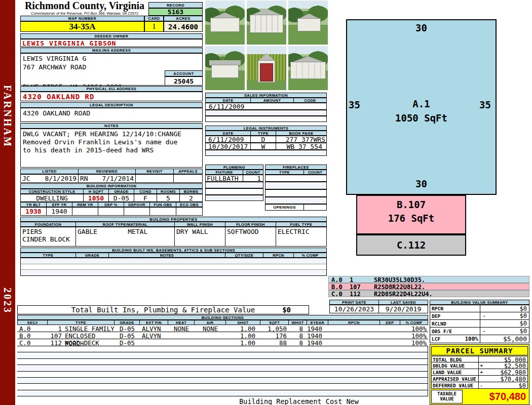 This screenshot has width=532, height=405. What do you see at coordinates (181, 322) in the screenshot?
I see `bs-heat-label: HEAT` at bounding box center [181, 322].